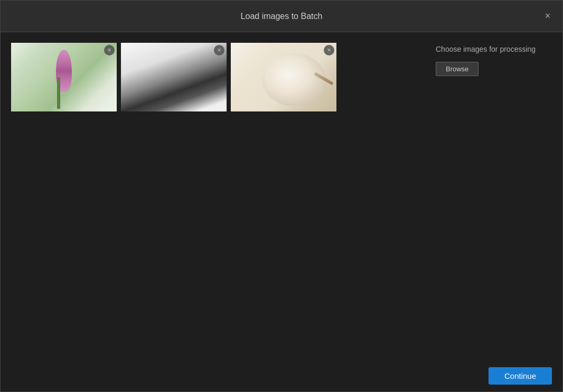 This screenshot has height=392, width=563. I want to click on dialog-footer: Continue, so click(282, 376).